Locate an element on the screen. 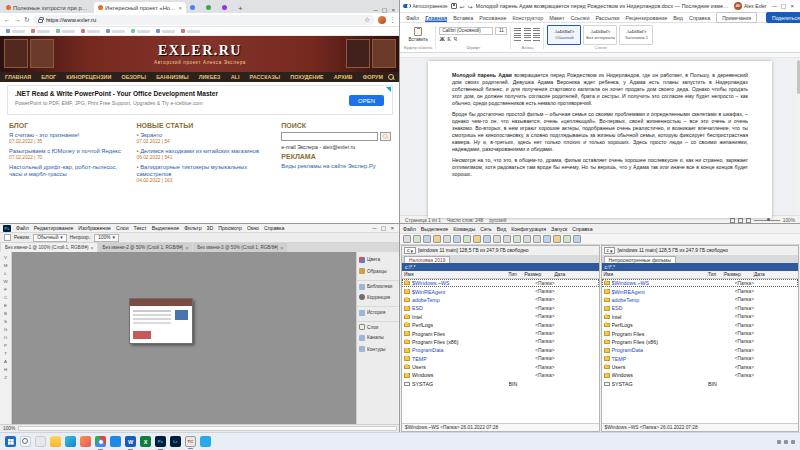  new-tab-button: + is located at coordinates (240, 8).